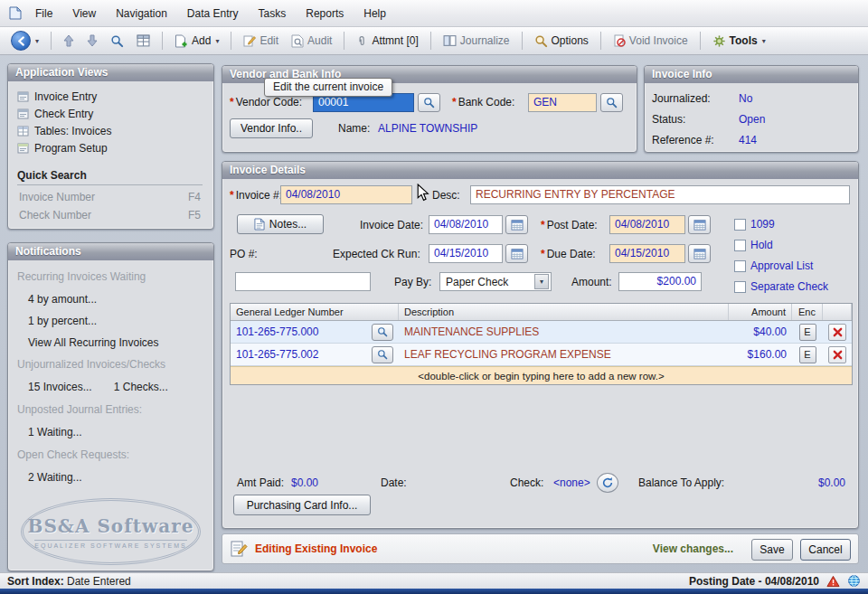 The height and width of the screenshot is (594, 868). Describe the element at coordinates (517, 224) in the screenshot. I see `invoice-date-calendar-button` at that location.